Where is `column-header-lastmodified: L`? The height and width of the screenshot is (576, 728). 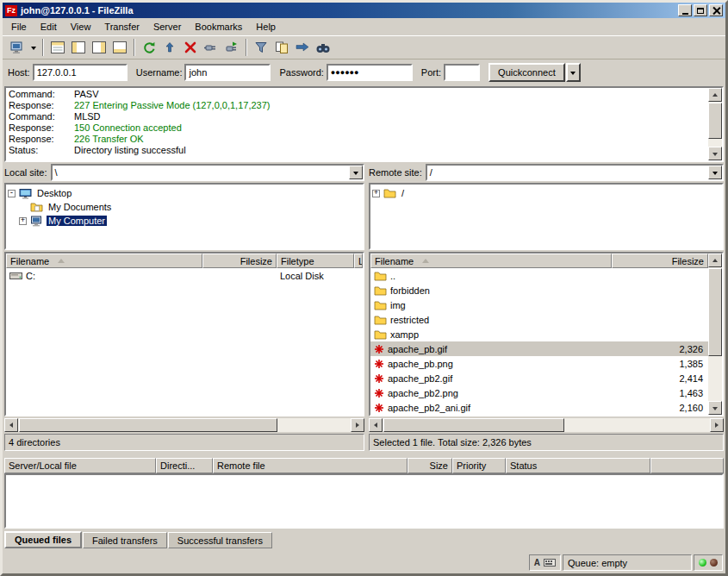
column-header-lastmodified: L is located at coordinates (358, 260).